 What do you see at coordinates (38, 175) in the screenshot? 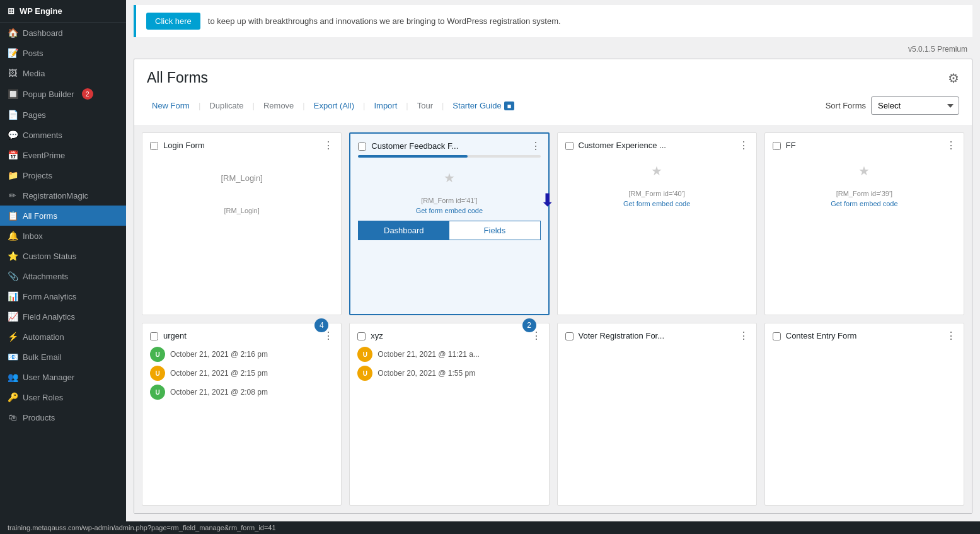
I see `projects-label: Projects` at bounding box center [38, 175].